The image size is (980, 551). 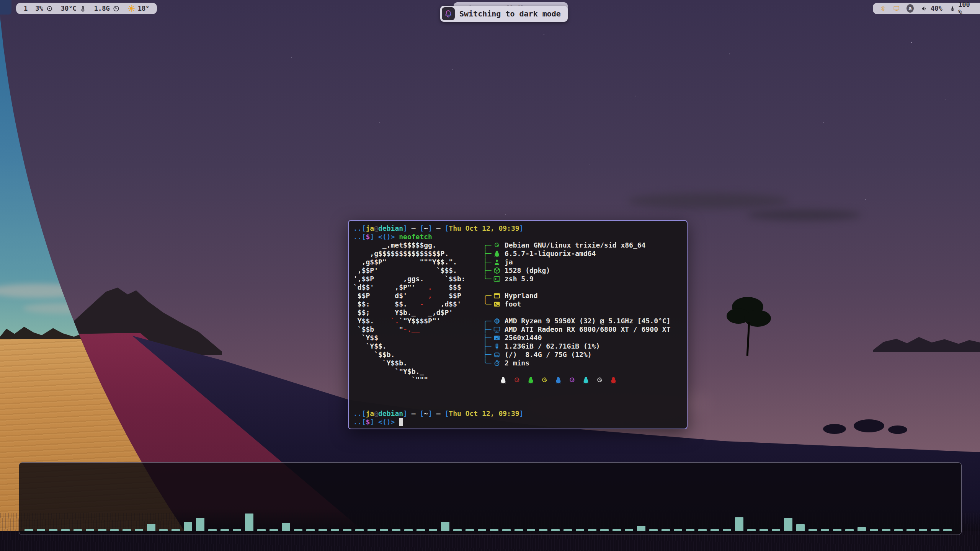 I want to click on text-segment: `., so click(x=395, y=321).